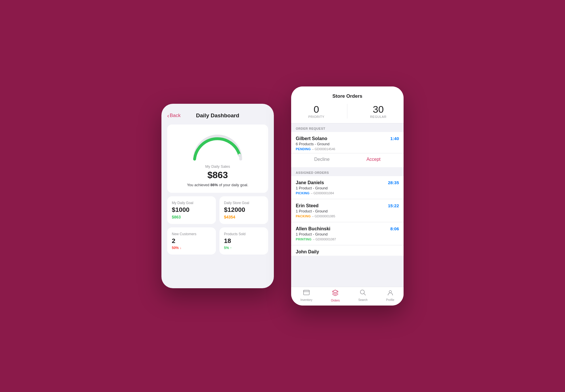 The width and height of the screenshot is (565, 392). I want to click on decline-button: Decline, so click(322, 159).